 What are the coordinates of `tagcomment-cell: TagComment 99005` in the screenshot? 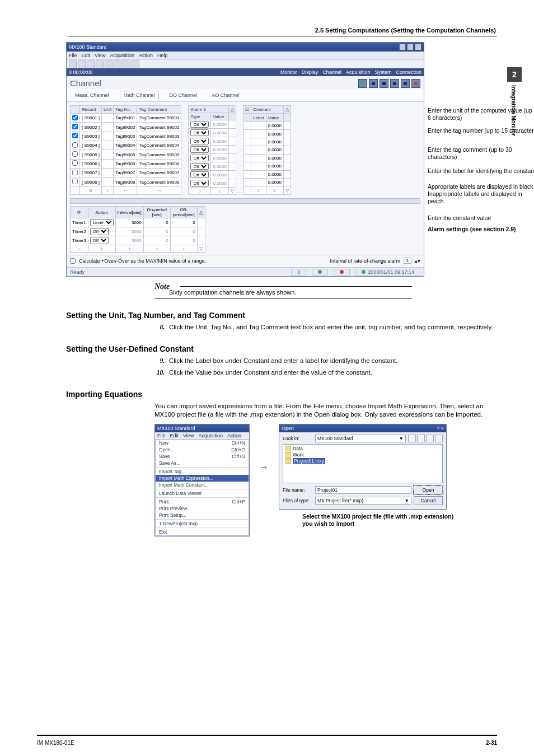 It's located at (159, 155).